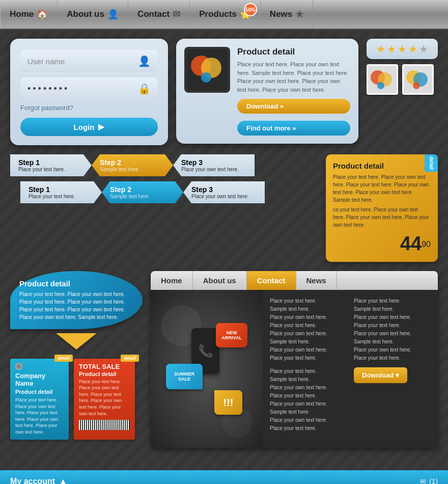  What do you see at coordinates (272, 280) in the screenshot?
I see `mini-nav-contact: Contact` at bounding box center [272, 280].